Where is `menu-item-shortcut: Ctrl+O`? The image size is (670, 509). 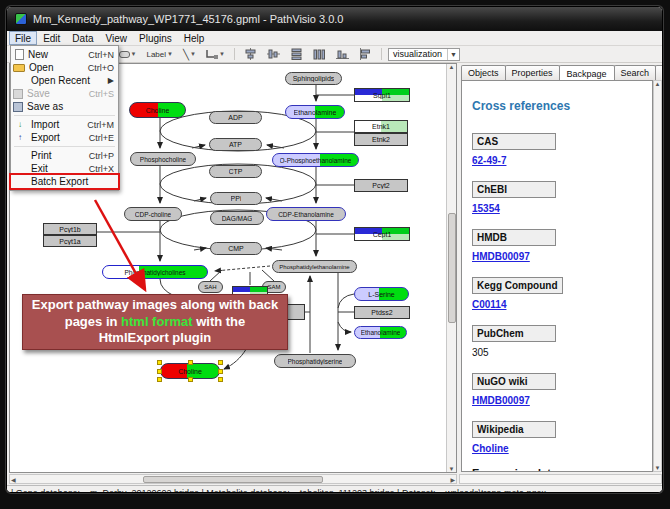 menu-item-shortcut: Ctrl+O is located at coordinates (101, 68).